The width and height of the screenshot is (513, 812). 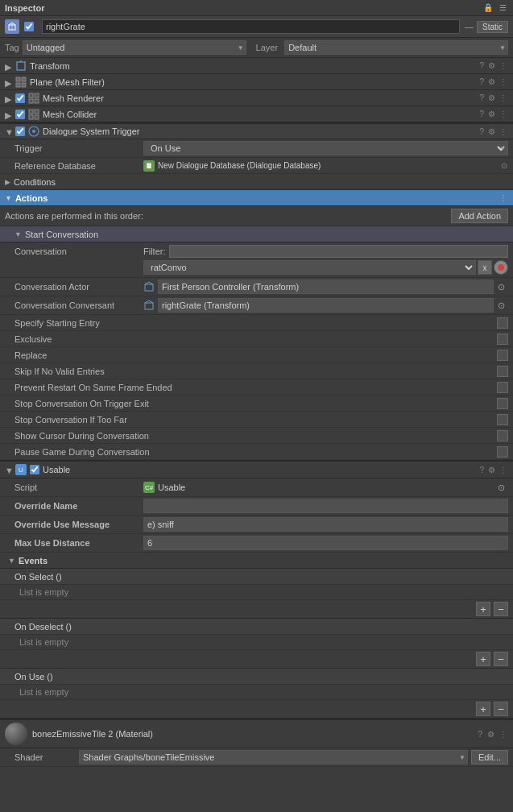 I want to click on dialogue-trigger-toggle: ▼, so click(x=9, y=131).